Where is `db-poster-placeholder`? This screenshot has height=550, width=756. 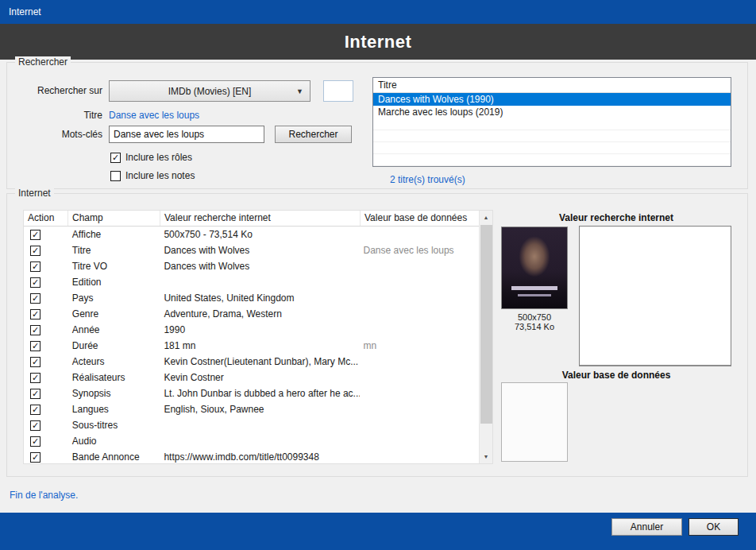
db-poster-placeholder is located at coordinates (534, 422).